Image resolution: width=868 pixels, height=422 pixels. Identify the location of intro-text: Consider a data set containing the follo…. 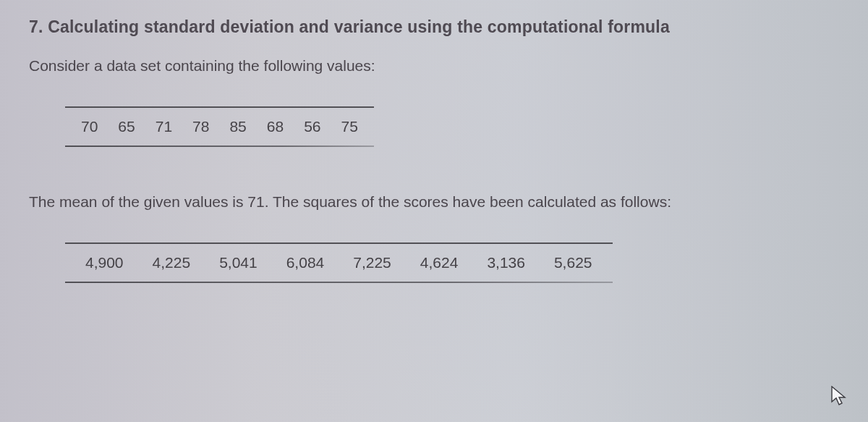
(434, 66).